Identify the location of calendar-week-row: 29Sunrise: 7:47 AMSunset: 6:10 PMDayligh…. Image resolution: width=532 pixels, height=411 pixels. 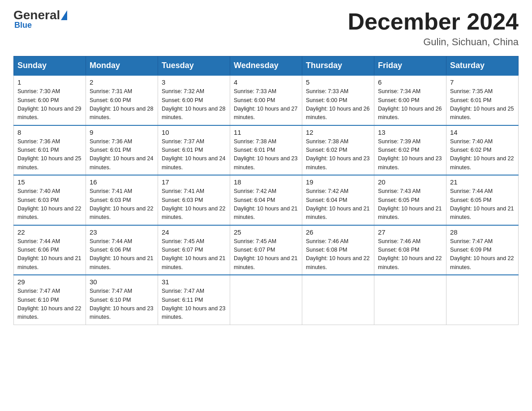
(266, 300).